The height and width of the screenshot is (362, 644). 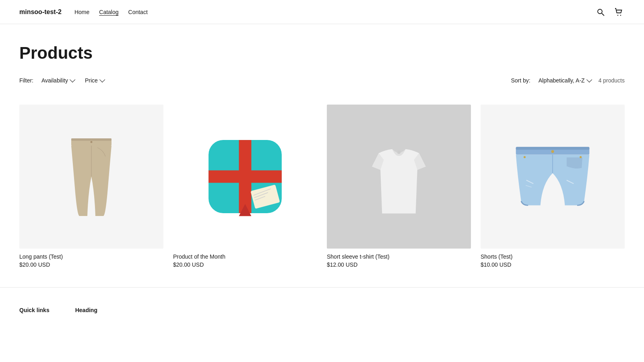 What do you see at coordinates (138, 12) in the screenshot?
I see `nav-contact: Contact` at bounding box center [138, 12].